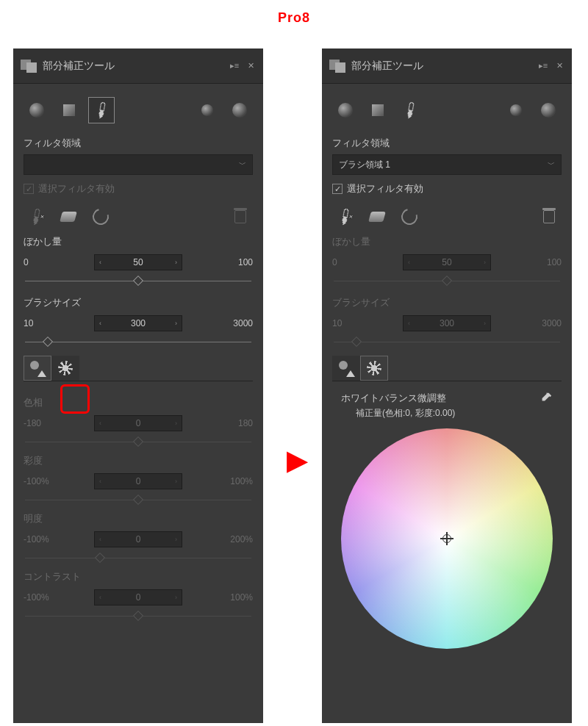 The image size is (588, 726). Describe the element at coordinates (138, 405) in the screenshot. I see `adjust-label: 色相` at that location.